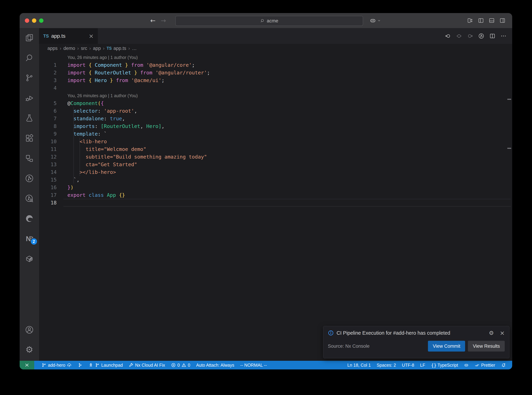 The image size is (532, 395). I want to click on graph-circle-icon, so click(481, 36).